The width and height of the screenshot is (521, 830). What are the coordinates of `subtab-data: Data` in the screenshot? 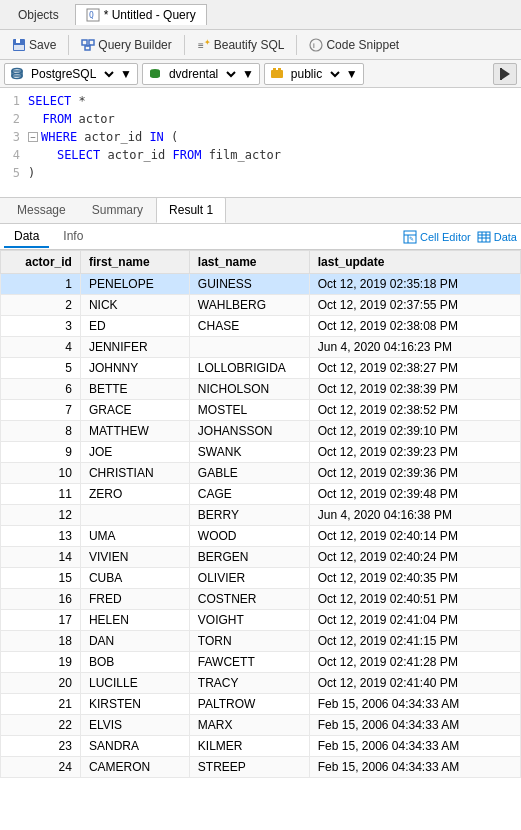 It's located at (26, 237).